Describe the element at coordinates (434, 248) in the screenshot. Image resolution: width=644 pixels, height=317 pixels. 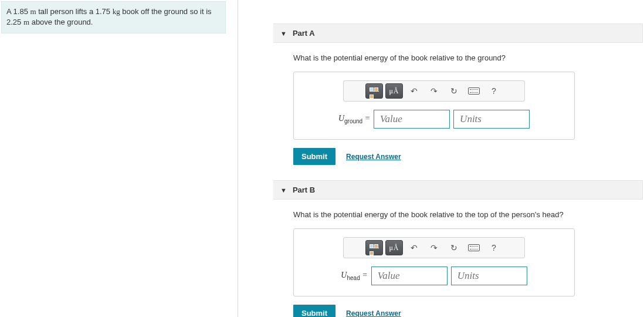
I see `part-b-toolbar: μÅ ↶ ↷ ↻ ?` at that location.